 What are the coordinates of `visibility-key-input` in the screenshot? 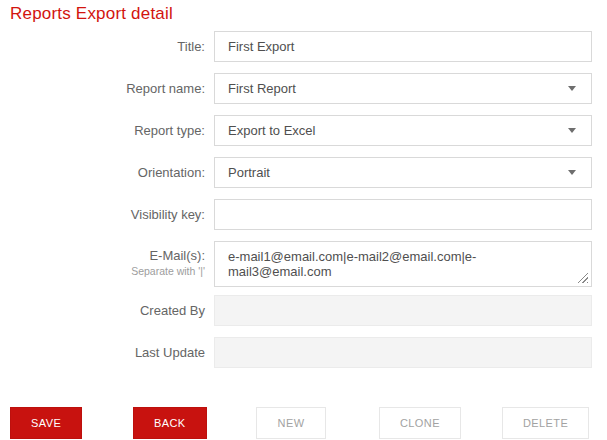 It's located at (403, 214).